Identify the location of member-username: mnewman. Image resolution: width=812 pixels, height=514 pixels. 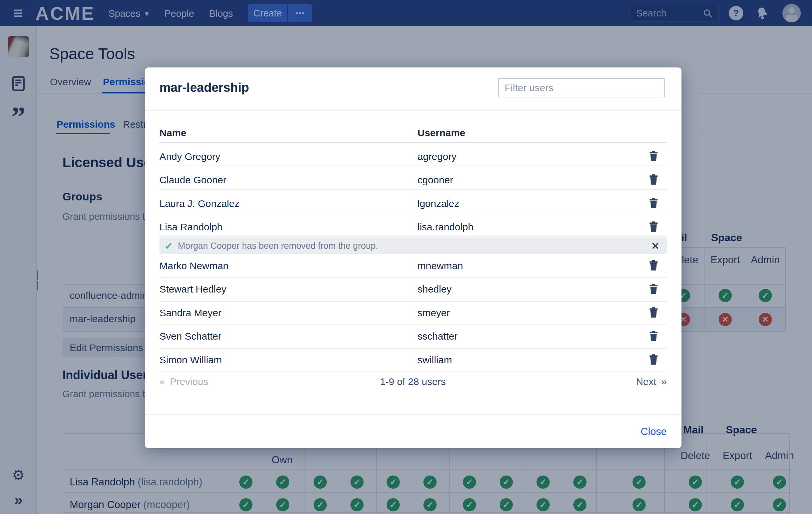
(440, 266).